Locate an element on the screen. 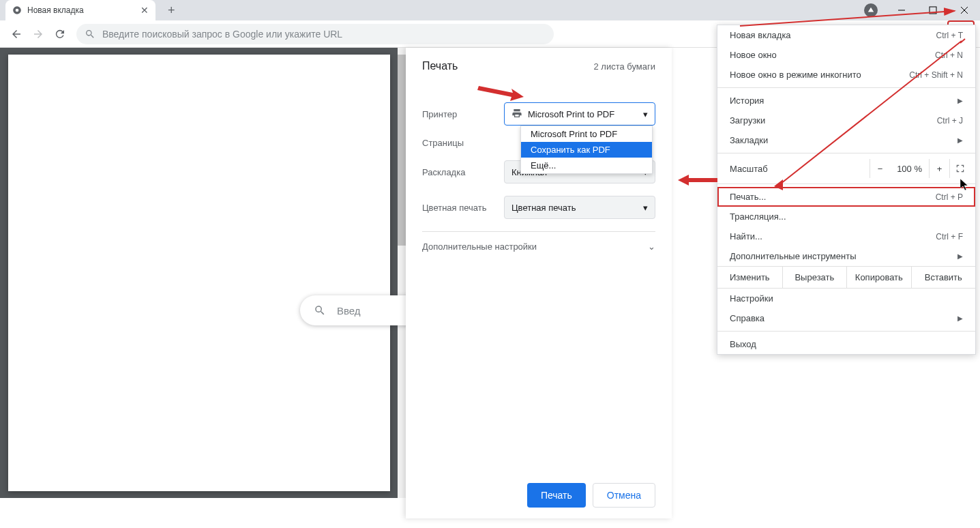 This screenshot has width=980, height=528. printer-option-save-pdf: Сохранить как PDF is located at coordinates (586, 150).